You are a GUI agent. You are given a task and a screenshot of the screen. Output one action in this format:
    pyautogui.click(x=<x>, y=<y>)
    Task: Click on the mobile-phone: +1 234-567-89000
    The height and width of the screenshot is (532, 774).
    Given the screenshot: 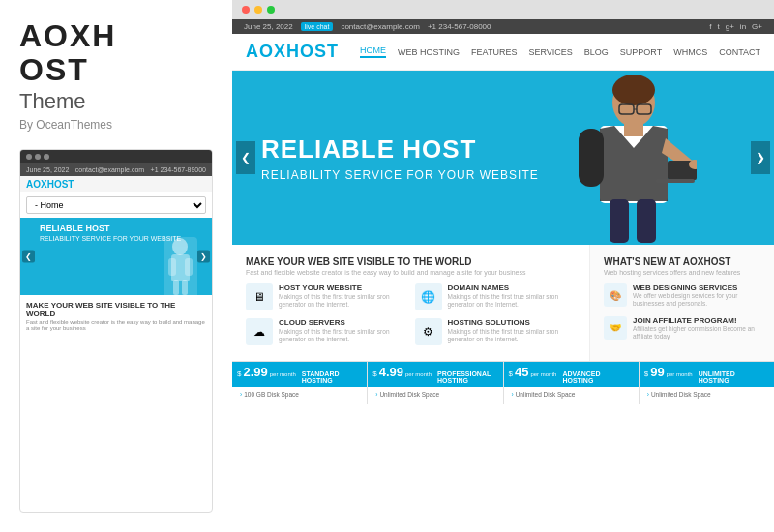 What is the action you would take?
    pyautogui.click(x=178, y=170)
    